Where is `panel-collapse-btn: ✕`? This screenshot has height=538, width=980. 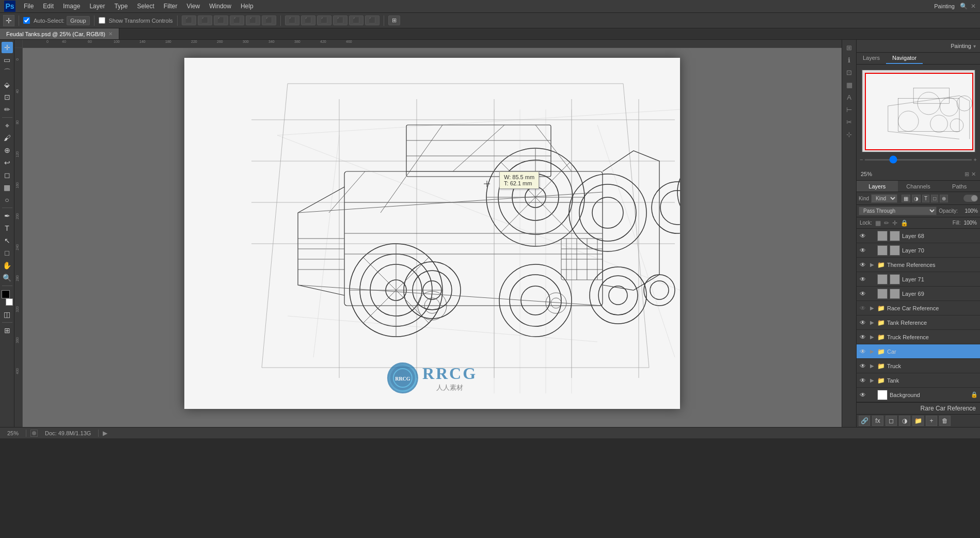 panel-collapse-btn: ✕ is located at coordinates (974, 175).